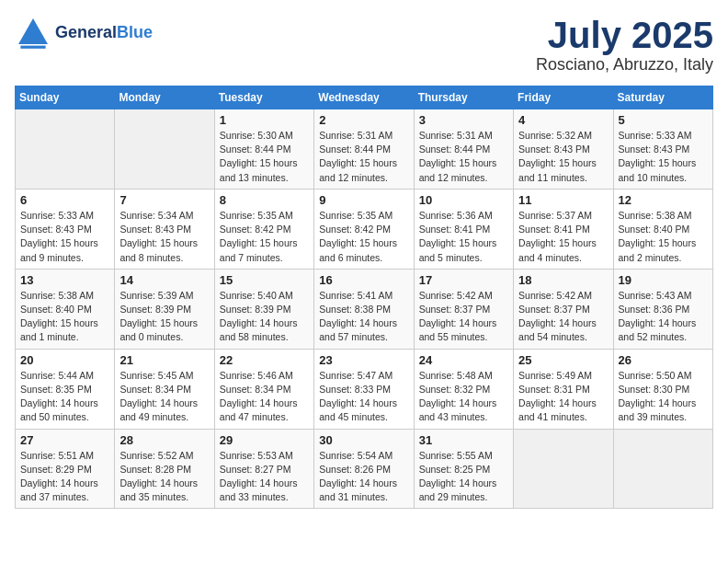 This screenshot has width=728, height=563. I want to click on day-number: 31, so click(463, 440).